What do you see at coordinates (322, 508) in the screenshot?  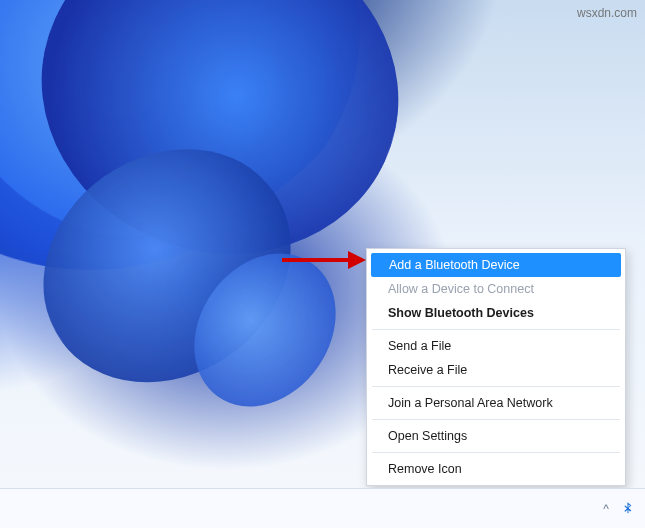 I see `taskbar: ^` at bounding box center [322, 508].